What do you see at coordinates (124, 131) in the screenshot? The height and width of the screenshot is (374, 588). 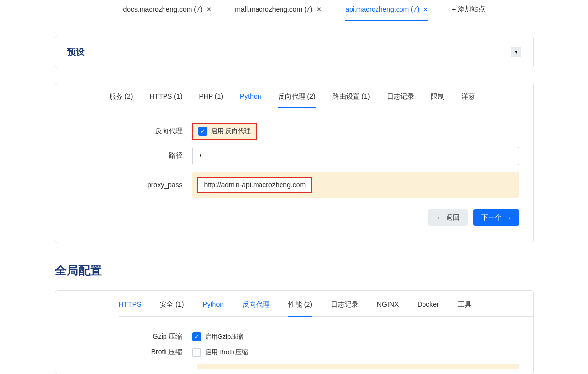 I see `reverse-proxy-label: 反向代理` at bounding box center [124, 131].